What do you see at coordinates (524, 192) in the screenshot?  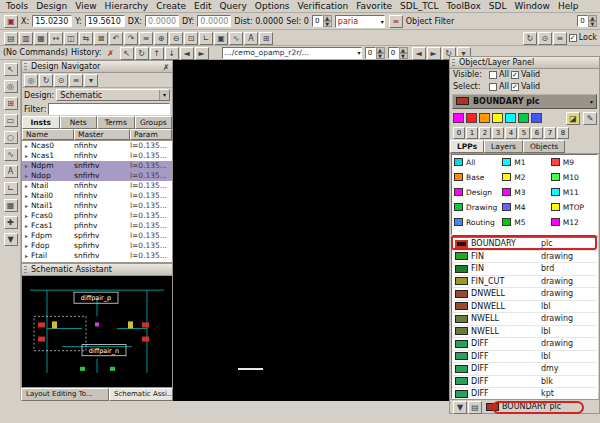 I see `filter-item-m3: M3` at bounding box center [524, 192].